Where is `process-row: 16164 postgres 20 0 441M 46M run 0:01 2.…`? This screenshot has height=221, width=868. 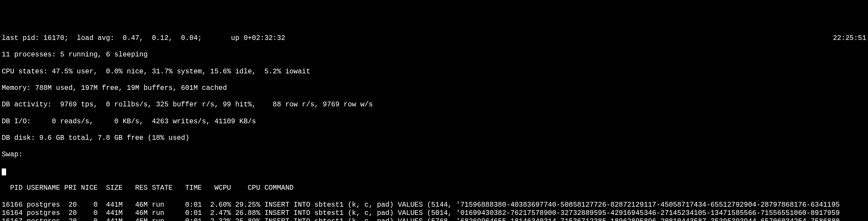 process-row: 16164 postgres 20 0 441M 46M run 0:01 2.… is located at coordinates (434, 214).